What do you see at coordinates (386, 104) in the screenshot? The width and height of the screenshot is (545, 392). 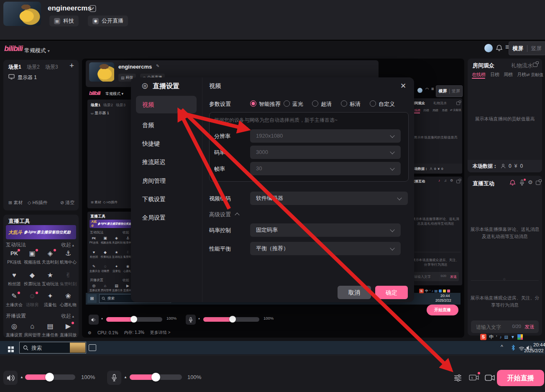 I see `radio-label-custom: 自定义` at bounding box center [386, 104].